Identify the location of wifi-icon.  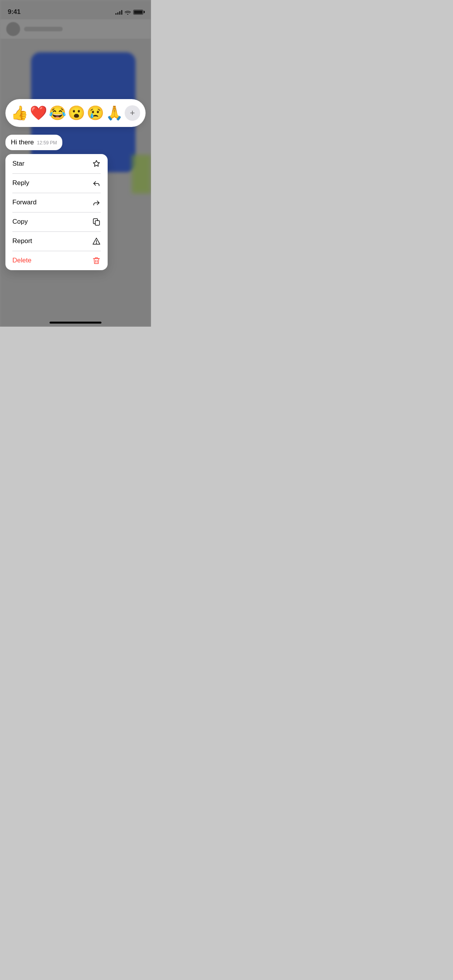
(128, 12).